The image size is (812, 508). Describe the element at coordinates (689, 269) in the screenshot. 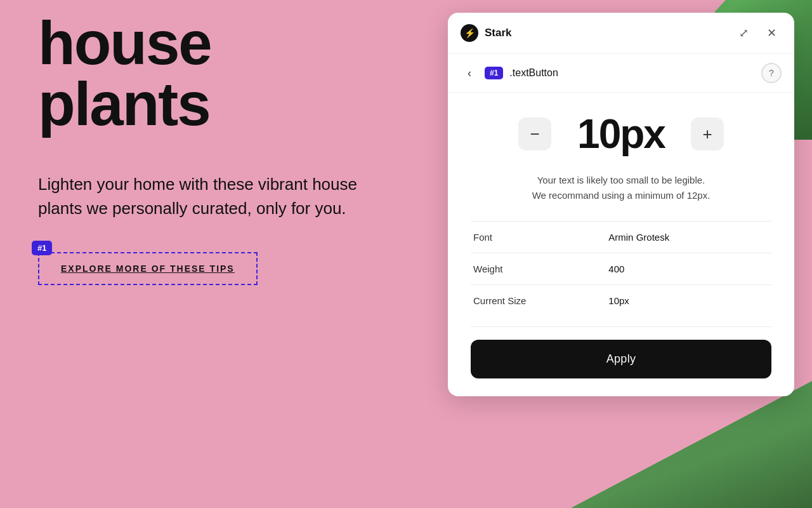

I see `prop-value: 400` at that location.